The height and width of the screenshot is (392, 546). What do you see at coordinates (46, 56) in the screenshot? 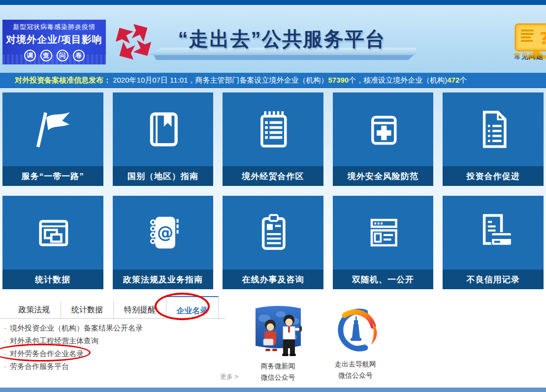
I see `badge-cha: 查` at bounding box center [46, 56].